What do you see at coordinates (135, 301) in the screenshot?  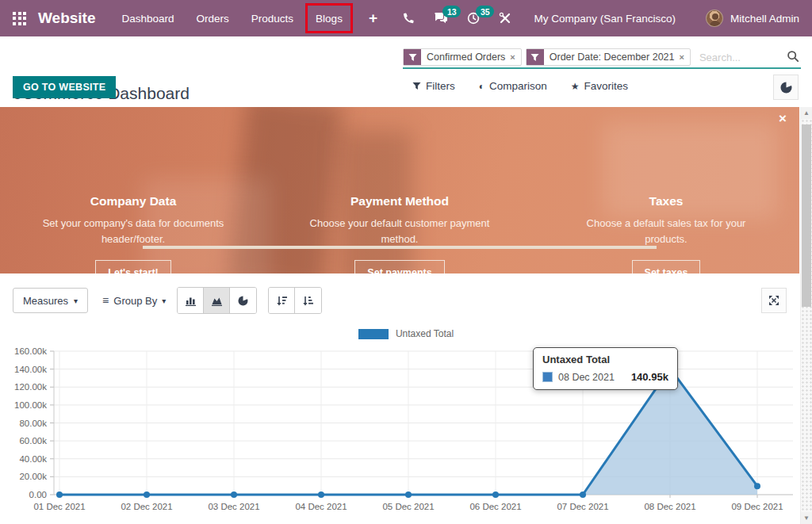 I see `group-by-label: Group By` at bounding box center [135, 301].